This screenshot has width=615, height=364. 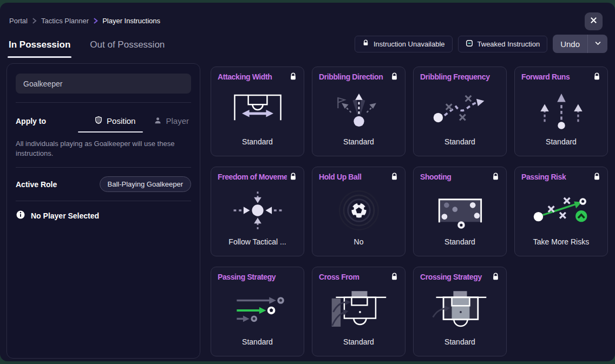 What do you see at coordinates (127, 47) in the screenshot?
I see `tab-out-of-possession: Out of Possession` at bounding box center [127, 47].